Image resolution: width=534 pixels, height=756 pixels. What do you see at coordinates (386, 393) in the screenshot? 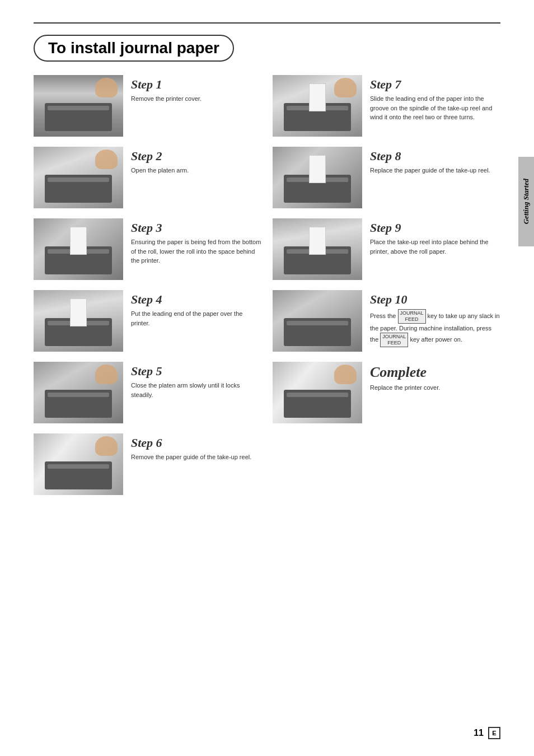
I see `step-item-complete: Complete Replace the printer cover.` at bounding box center [386, 393].